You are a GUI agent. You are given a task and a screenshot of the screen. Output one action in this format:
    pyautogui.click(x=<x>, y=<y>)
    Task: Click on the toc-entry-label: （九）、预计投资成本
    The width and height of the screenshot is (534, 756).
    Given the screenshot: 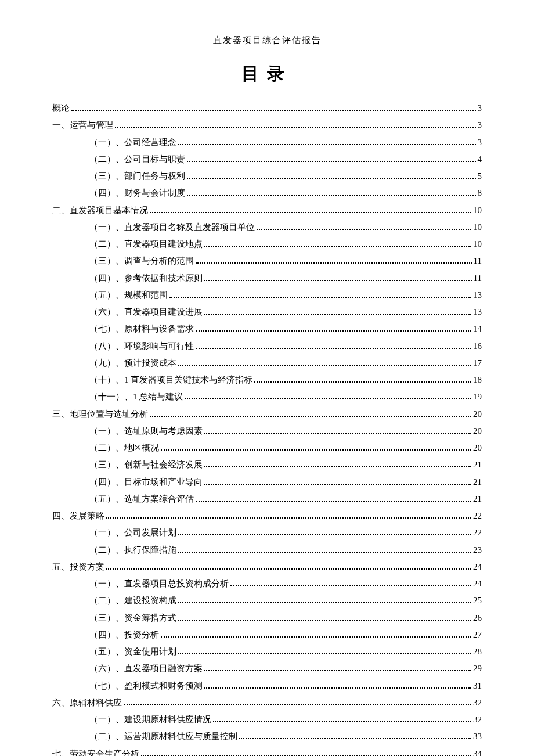 What is the action you would take?
    pyautogui.click(x=133, y=363)
    